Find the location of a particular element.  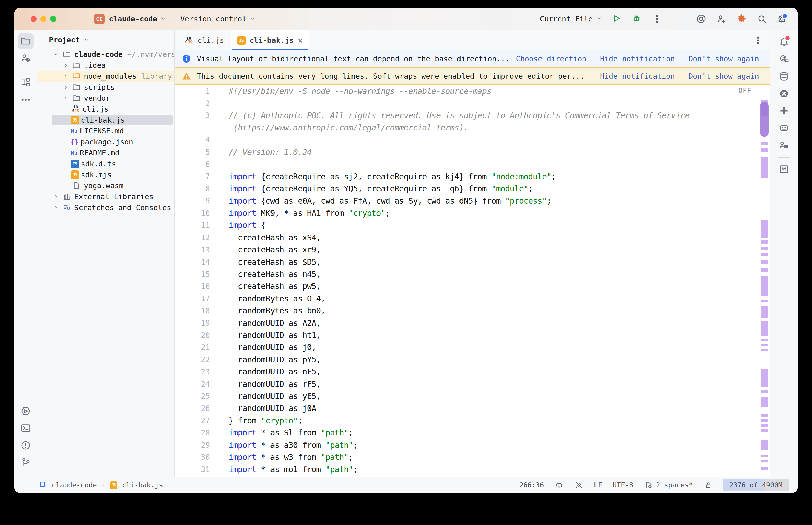

close-icon: × is located at coordinates (300, 41).